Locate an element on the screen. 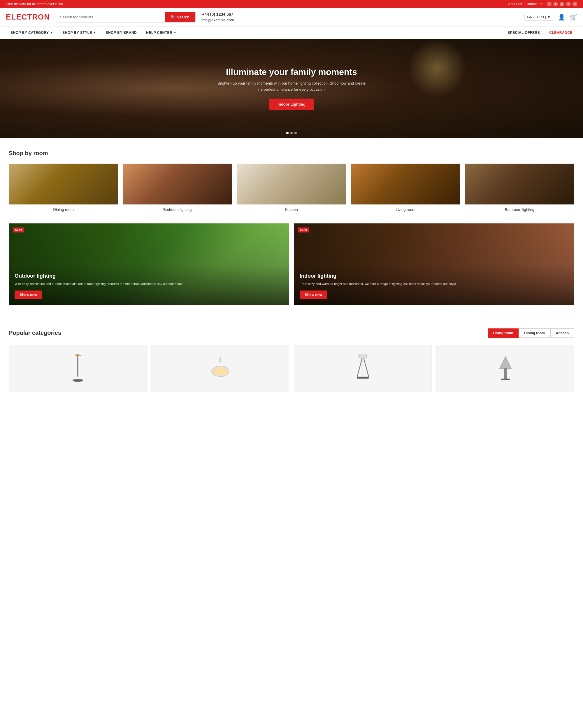  bedroom-label: Bedroom lighting is located at coordinates (177, 209).